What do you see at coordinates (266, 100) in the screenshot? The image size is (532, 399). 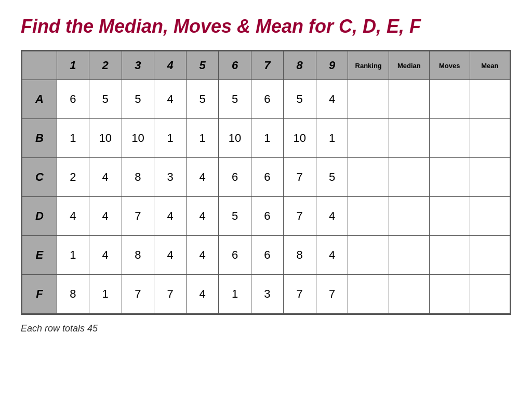 I see `table-row: A655455654` at bounding box center [266, 100].